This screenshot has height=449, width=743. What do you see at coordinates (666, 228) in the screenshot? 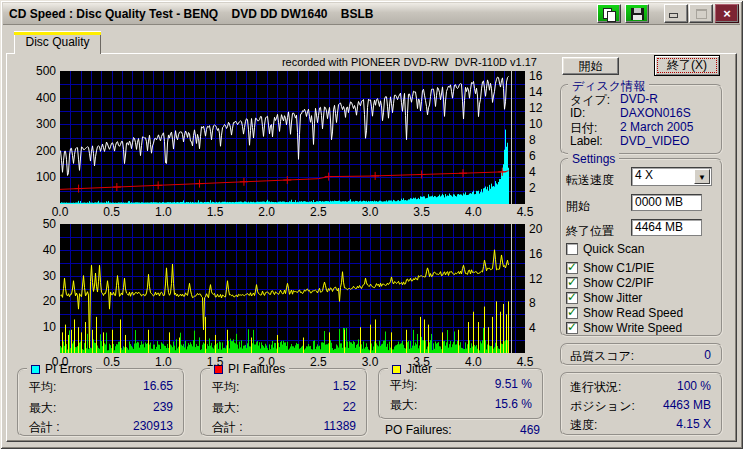
I see `end-position-input: 4464 MB` at bounding box center [666, 228].